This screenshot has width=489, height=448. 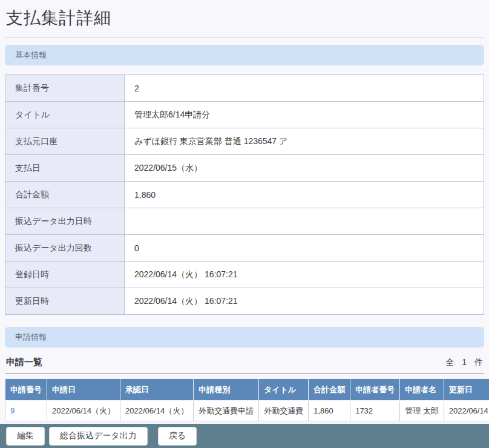 What do you see at coordinates (244, 248) in the screenshot?
I see `table-row: 振込データ出力回数 0` at bounding box center [244, 248].